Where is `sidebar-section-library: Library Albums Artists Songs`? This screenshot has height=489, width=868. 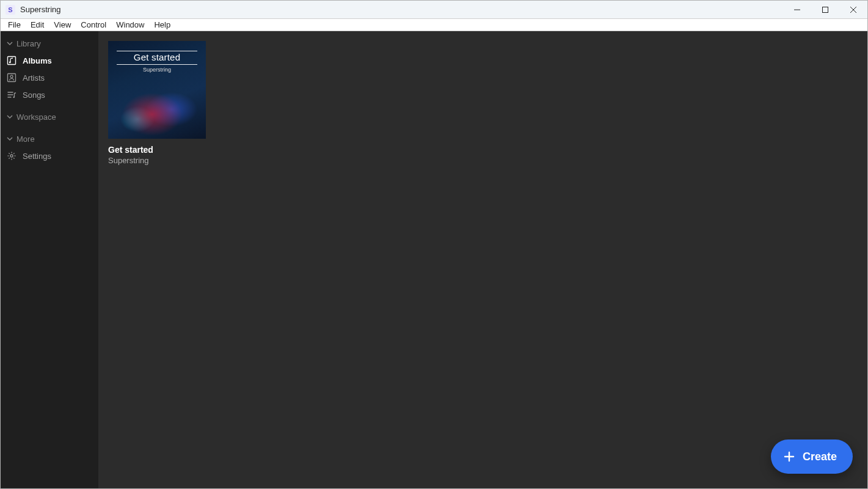
sidebar-section-library: Library Albums Artists Songs is located at coordinates (49, 69).